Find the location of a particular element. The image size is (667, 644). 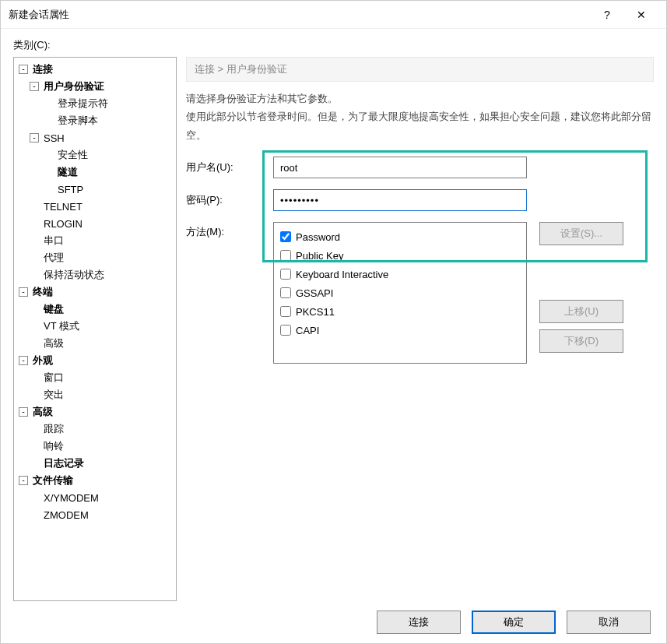

tree-item: TELNET is located at coordinates (97, 206).